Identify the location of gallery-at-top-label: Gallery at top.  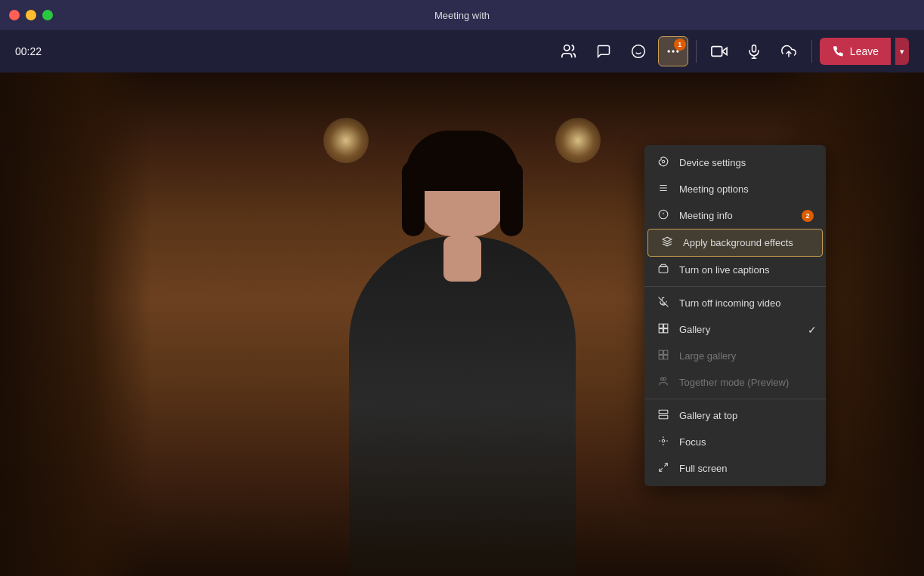
(746, 415).